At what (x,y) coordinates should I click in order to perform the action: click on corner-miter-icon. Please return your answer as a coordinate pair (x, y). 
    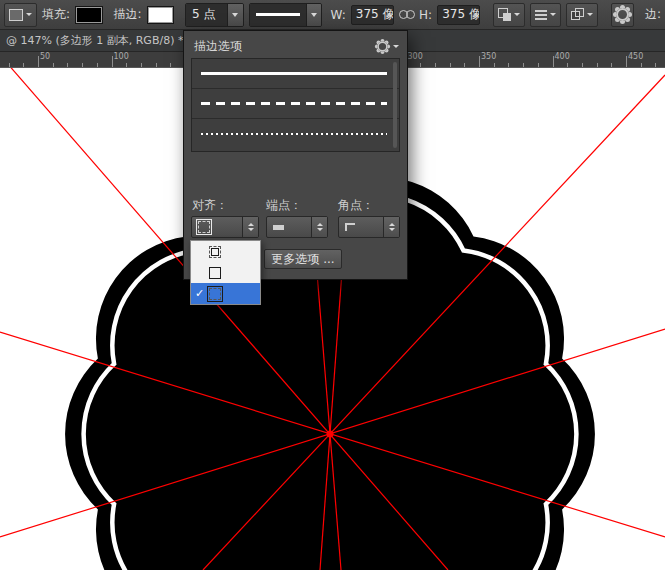
    Looking at the image, I should click on (350, 227).